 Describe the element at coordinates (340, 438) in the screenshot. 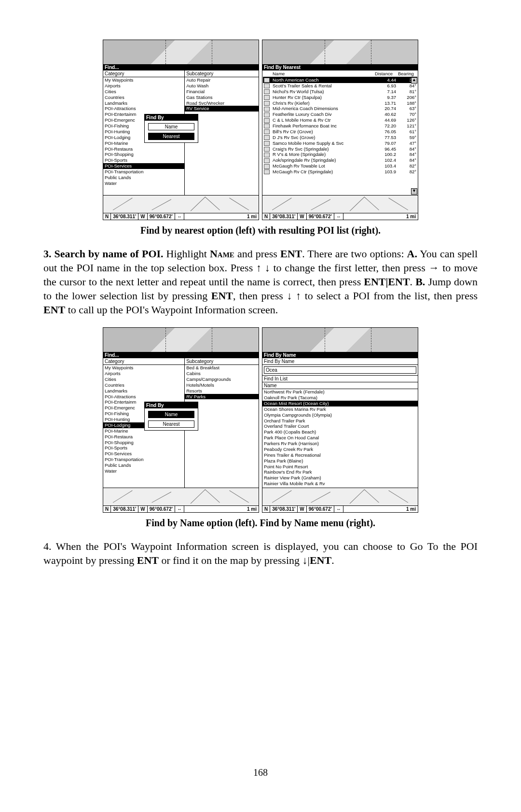

I see `name-results-list: Northwest Rv Park (Ferndale)Oaknoll Rv P…` at that location.